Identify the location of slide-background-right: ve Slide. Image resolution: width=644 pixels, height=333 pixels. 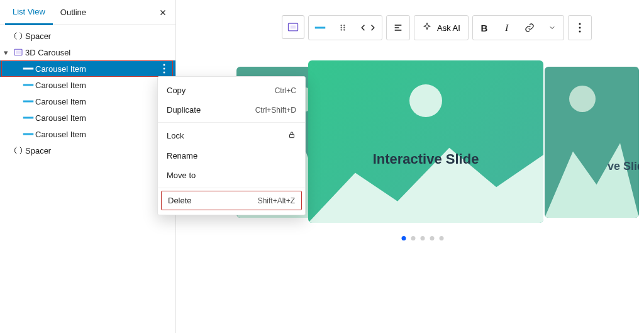
(592, 142).